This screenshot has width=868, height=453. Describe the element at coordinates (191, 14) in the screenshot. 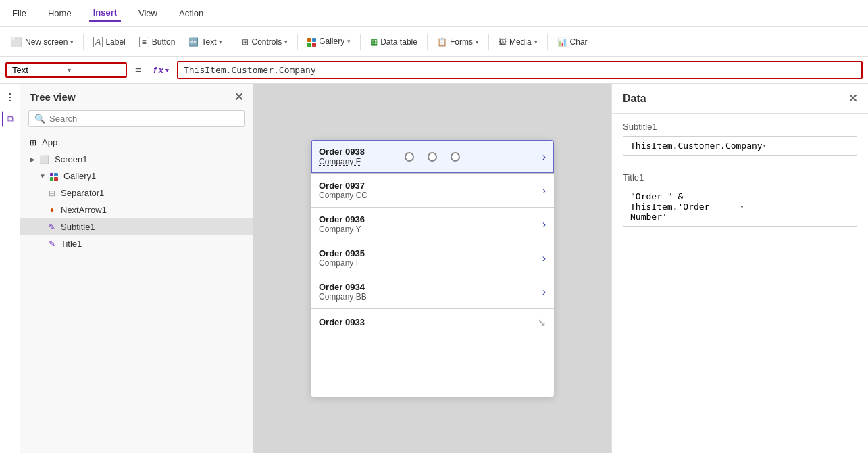

I see `menu-action: Action` at that location.